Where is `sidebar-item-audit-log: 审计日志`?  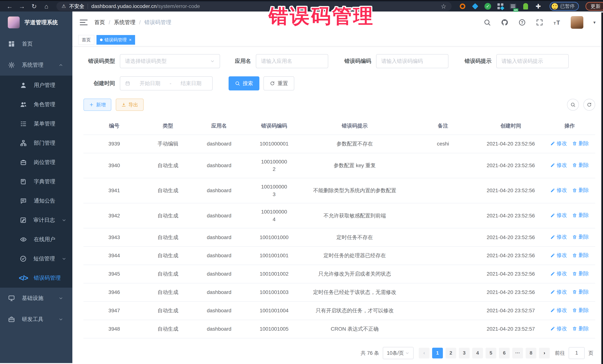 sidebar-item-audit-log: 审计日志 is located at coordinates (36, 220).